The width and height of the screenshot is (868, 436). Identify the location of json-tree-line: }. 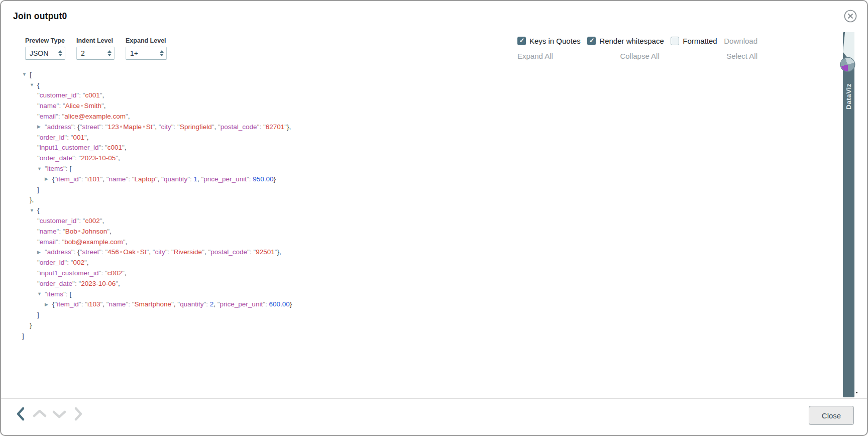
(418, 325).